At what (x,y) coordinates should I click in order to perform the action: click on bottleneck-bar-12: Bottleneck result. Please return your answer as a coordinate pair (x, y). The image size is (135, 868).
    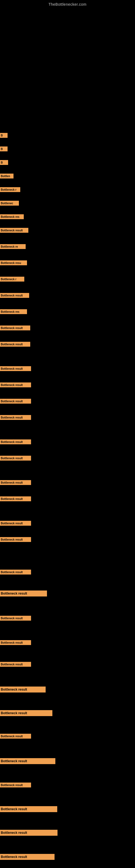
    Looking at the image, I should click on (15, 295).